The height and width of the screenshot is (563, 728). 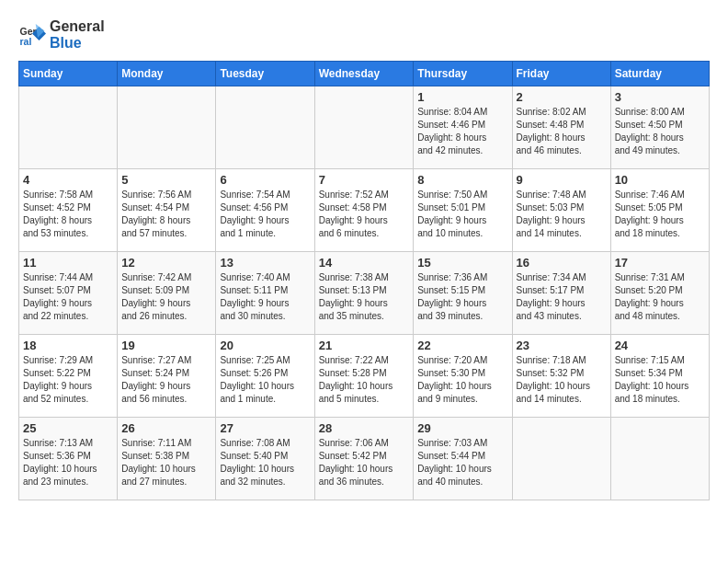 What do you see at coordinates (265, 380) in the screenshot?
I see `day-info: Sunrise: 7:25 AM Sunset: 5:26 PM Dayligh…` at bounding box center [265, 380].